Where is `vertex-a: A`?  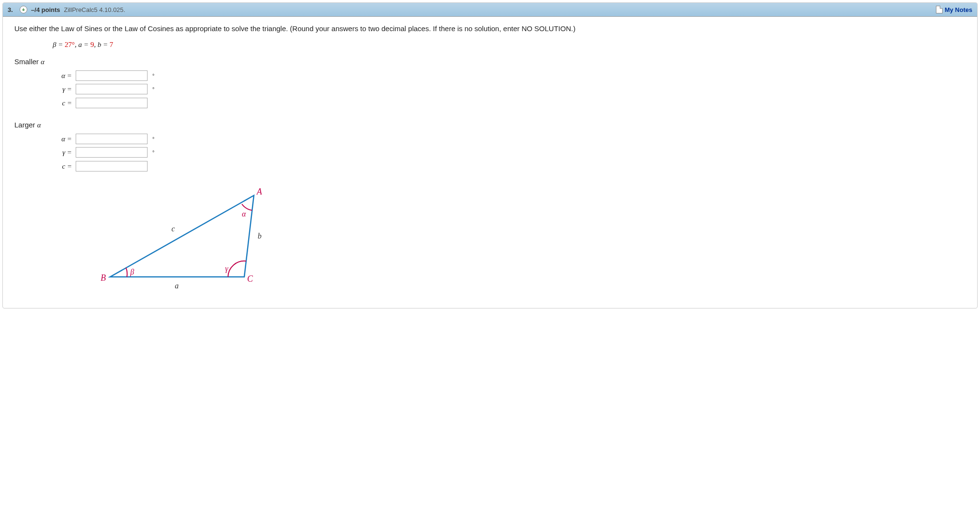
vertex-a: A is located at coordinates (260, 192).